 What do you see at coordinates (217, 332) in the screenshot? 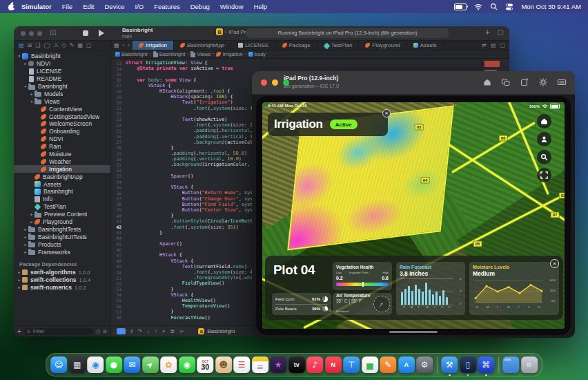
I see `running-process: B Basinbright` at bounding box center [217, 332].